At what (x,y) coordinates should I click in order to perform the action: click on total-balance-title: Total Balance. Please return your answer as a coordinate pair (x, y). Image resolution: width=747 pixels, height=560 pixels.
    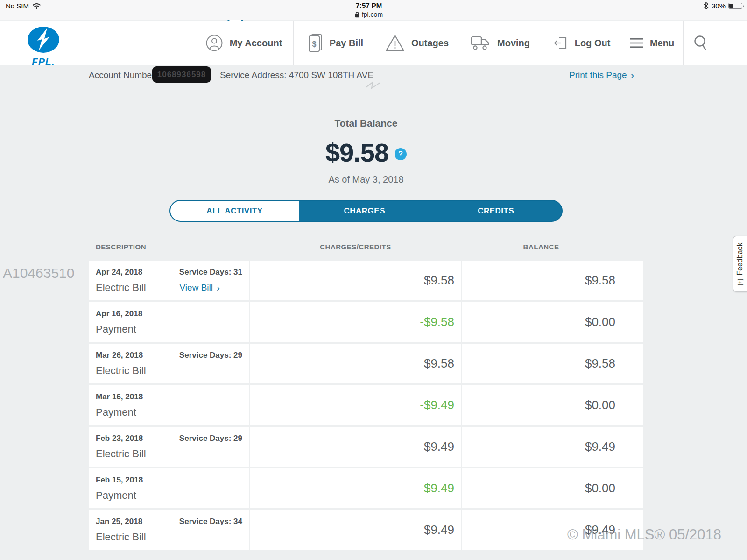
    Looking at the image, I should click on (366, 123).